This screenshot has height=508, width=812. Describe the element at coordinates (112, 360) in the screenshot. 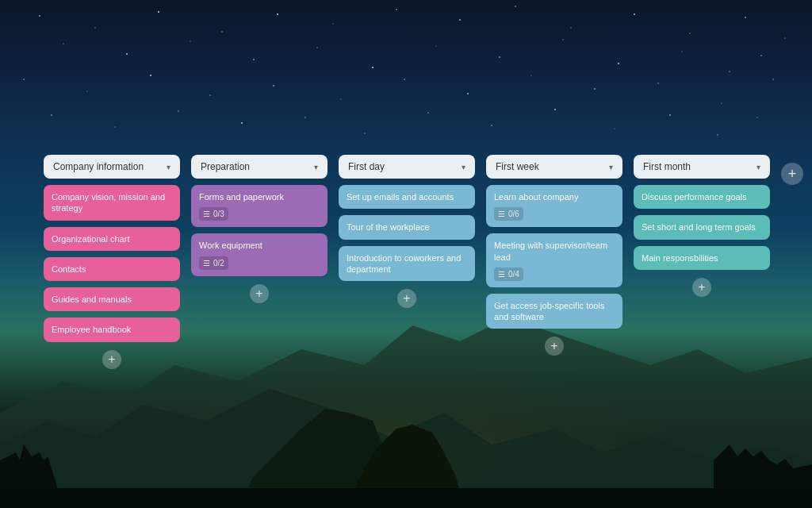

I see `add-card-company-info: +` at that location.